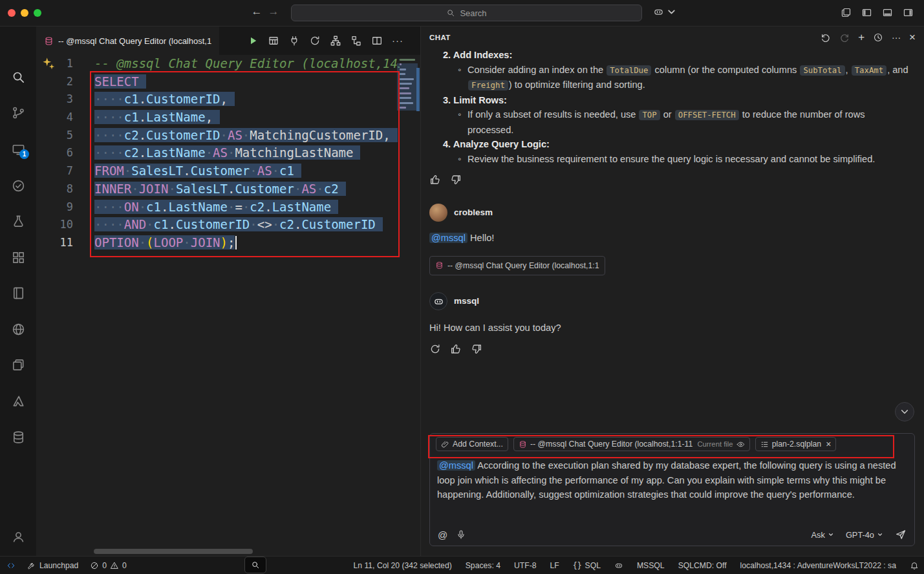  What do you see at coordinates (218, 243) in the screenshot?
I see `code-line: 11OPTION·(LOOP·JOIN);` at bounding box center [218, 243].